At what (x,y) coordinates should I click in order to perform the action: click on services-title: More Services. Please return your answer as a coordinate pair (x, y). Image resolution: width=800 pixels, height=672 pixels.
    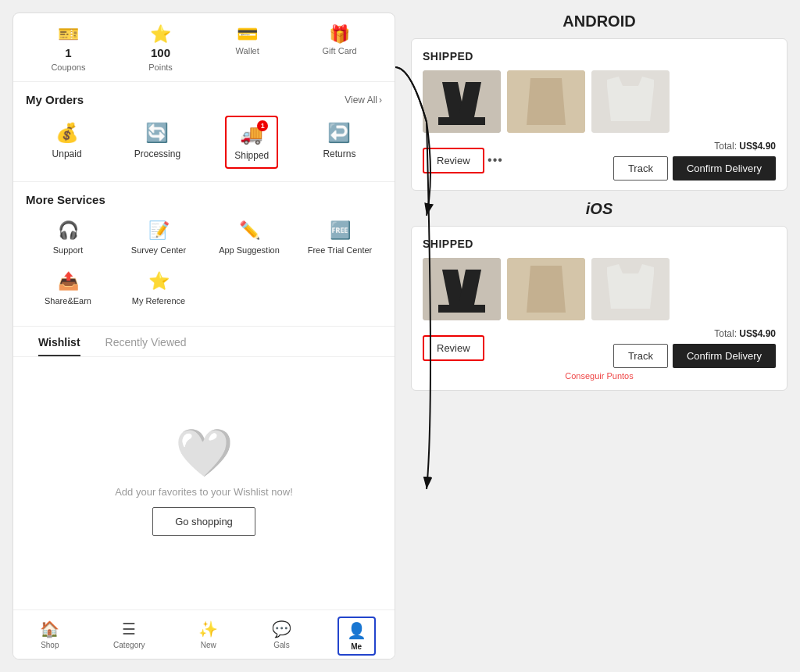
    Looking at the image, I should click on (66, 200).